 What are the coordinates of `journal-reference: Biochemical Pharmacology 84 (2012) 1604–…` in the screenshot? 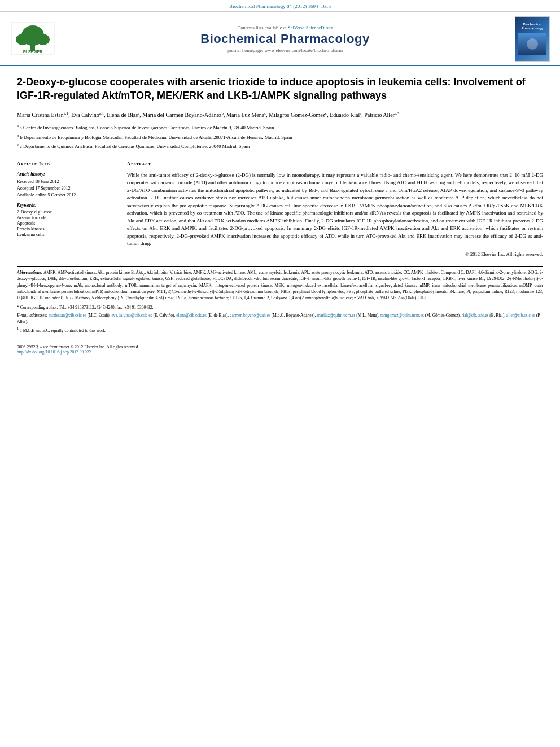 It's located at (280, 6).